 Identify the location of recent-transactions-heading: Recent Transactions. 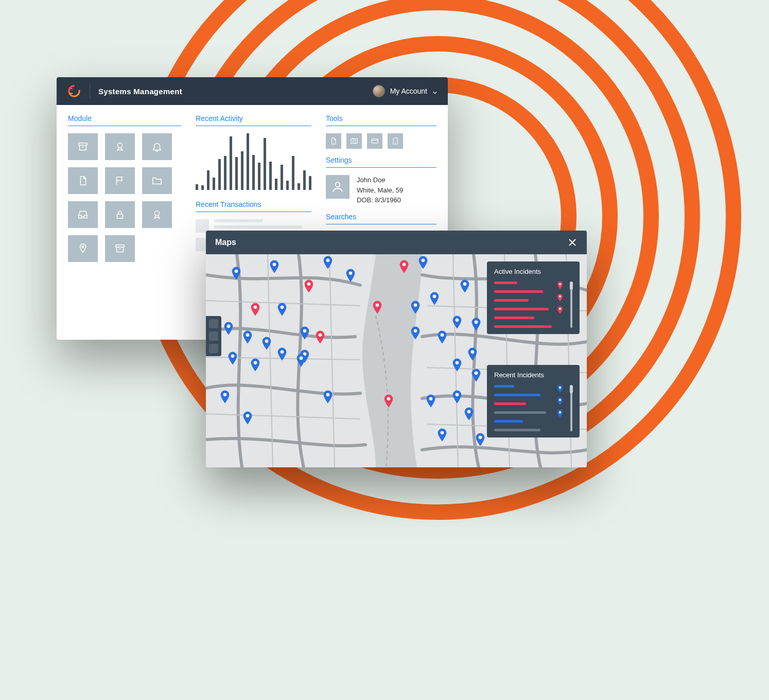
(253, 206).